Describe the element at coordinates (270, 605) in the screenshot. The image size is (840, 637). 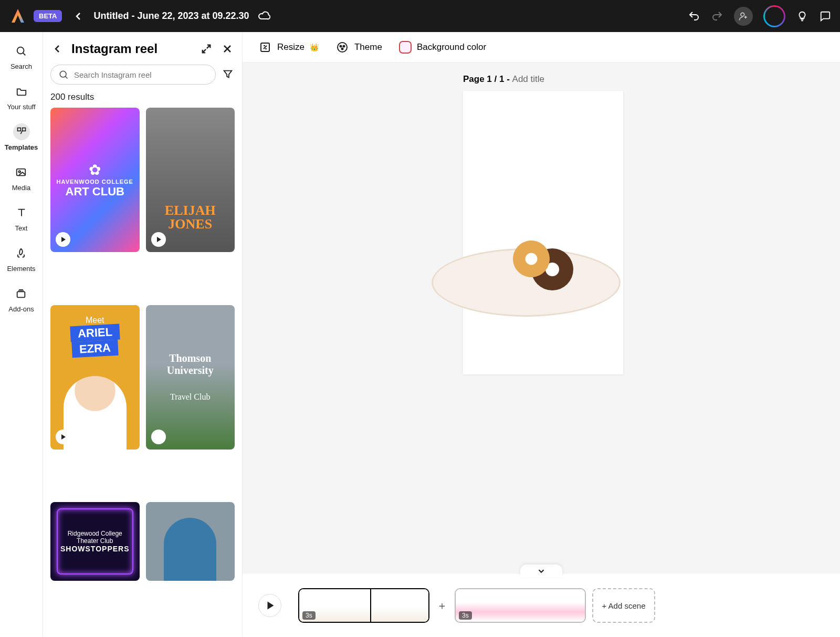
I see `play-button` at that location.